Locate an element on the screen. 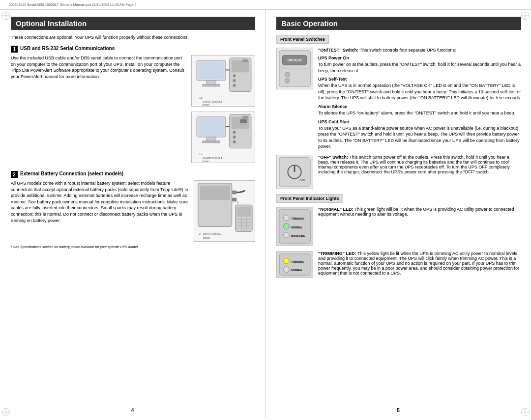 The image size is (531, 420). section-battery-title: 2 External Battery Connection (select mo… is located at coordinates (133, 174).